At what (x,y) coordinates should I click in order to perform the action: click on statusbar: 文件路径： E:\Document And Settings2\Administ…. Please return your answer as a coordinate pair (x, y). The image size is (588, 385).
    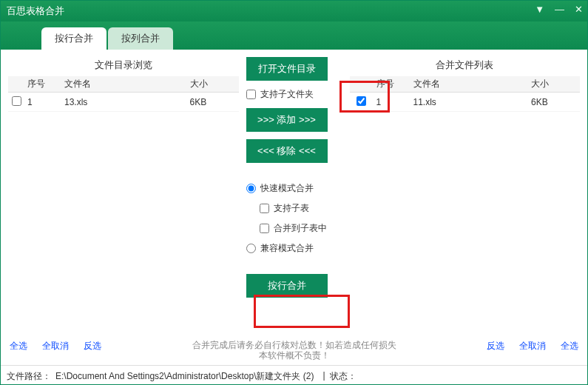
    Looking at the image, I should click on (294, 375).